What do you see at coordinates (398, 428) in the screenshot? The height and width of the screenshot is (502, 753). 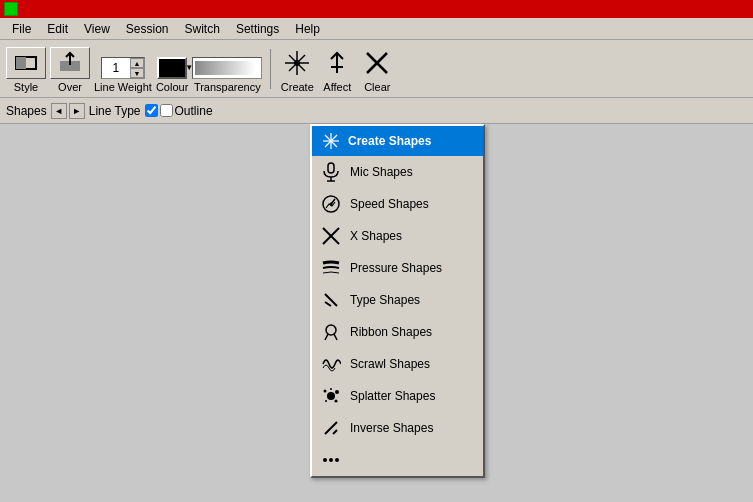 I see `dropdown-item-inverse: Inverse Shapes` at bounding box center [398, 428].